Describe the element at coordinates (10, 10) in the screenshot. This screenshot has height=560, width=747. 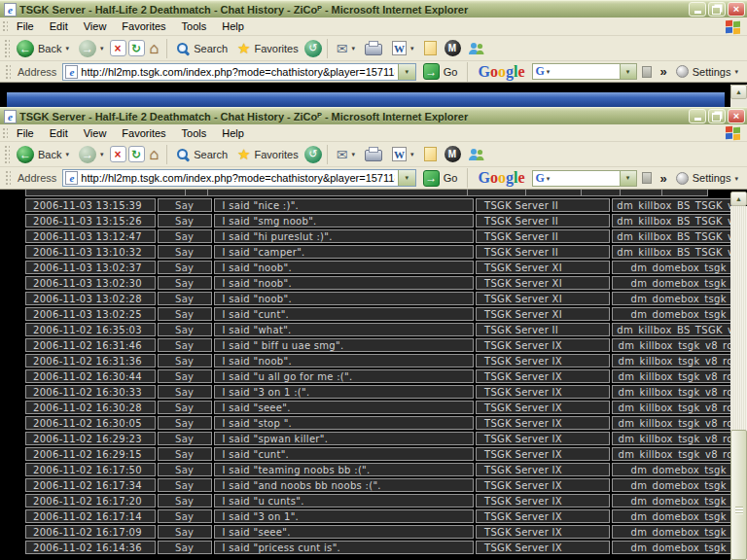
I see `ie-logo-icon: e` at that location.